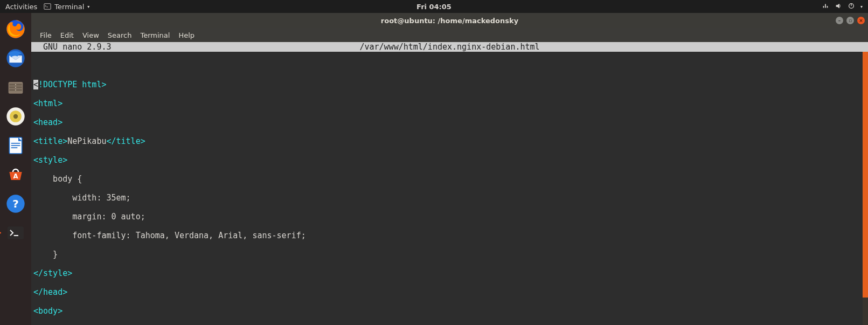  Describe the element at coordinates (449, 47) in the screenshot. I see `nano-filename: /var/www/html/index.nginx-debian.html` at that location.